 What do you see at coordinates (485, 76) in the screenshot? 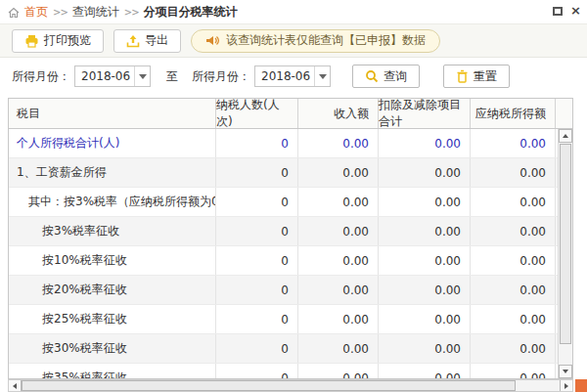
I see `reset-label: 重置` at bounding box center [485, 76].